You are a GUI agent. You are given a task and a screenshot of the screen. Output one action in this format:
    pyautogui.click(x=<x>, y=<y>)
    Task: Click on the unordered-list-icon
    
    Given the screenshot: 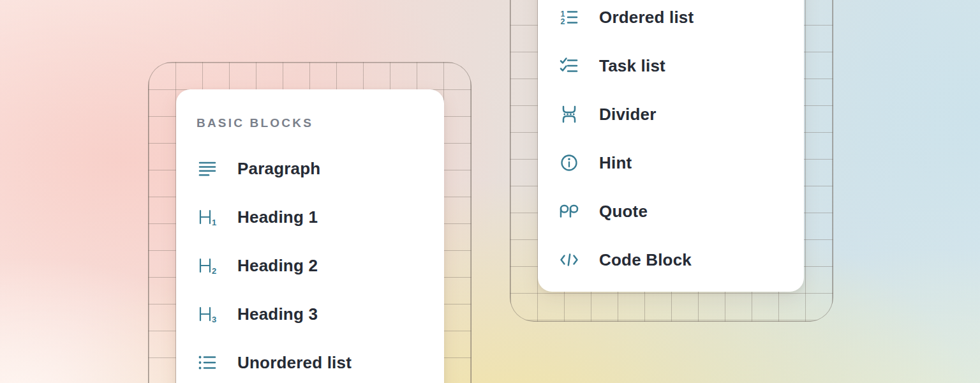 What is the action you would take?
    pyautogui.click(x=207, y=363)
    